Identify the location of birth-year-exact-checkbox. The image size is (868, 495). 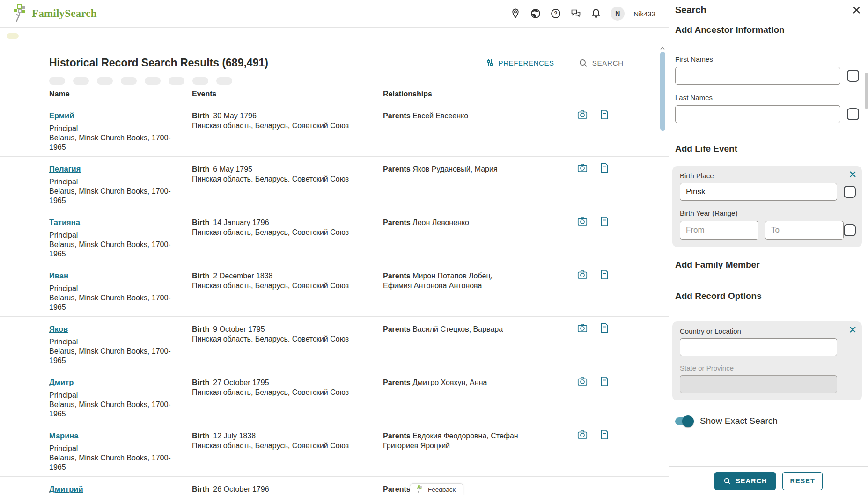
(850, 230).